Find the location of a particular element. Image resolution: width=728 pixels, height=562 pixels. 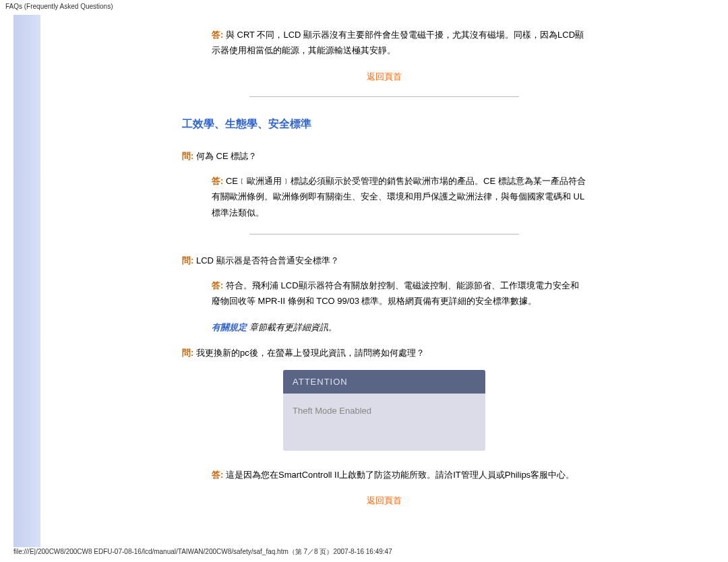

question-theft: 問: 我更換新的pc後，在螢幕上發現此資訊，請問將如何處理？ is located at coordinates (384, 353).